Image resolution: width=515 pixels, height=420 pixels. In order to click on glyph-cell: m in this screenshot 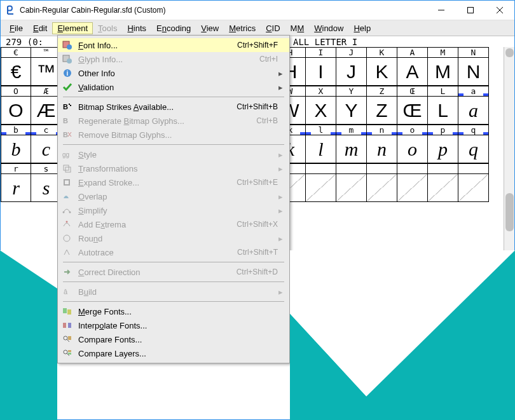, I will do `click(352, 149)`.